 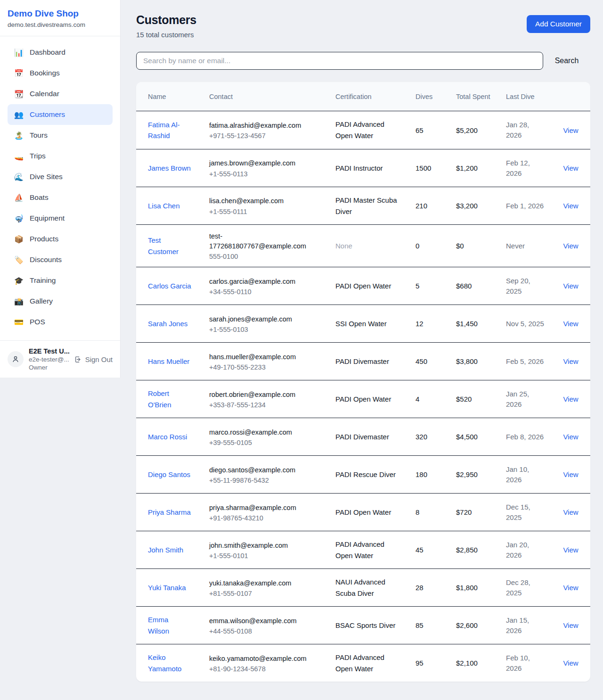 I want to click on sidebar-item-label: Bookings, so click(x=45, y=73).